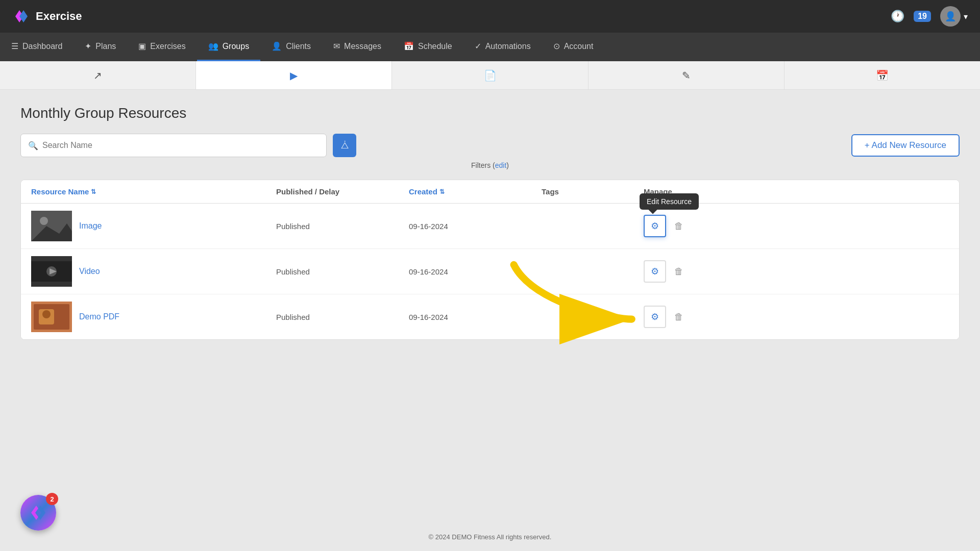 Image resolution: width=980 pixels, height=551 pixels. What do you see at coordinates (574, 47) in the screenshot?
I see `nav-item-account: ⊙ Account` at bounding box center [574, 47].